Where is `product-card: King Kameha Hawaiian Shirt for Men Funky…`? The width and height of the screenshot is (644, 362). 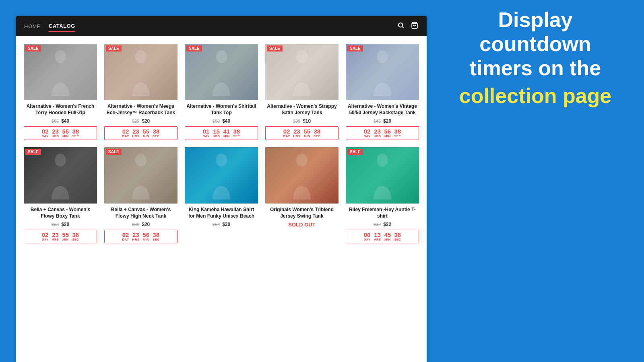
product-card: King Kameha Hawaiian Shirt for Men Funky… is located at coordinates (221, 195).